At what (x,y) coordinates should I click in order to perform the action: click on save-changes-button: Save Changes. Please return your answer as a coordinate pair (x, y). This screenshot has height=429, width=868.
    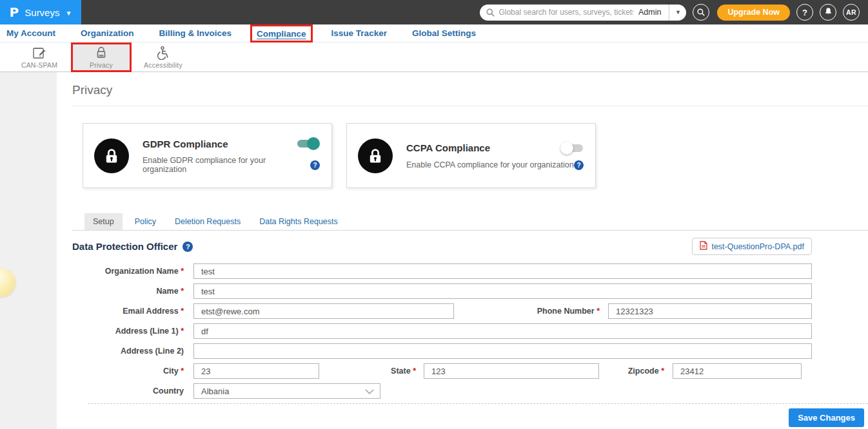
    Looking at the image, I should click on (827, 417).